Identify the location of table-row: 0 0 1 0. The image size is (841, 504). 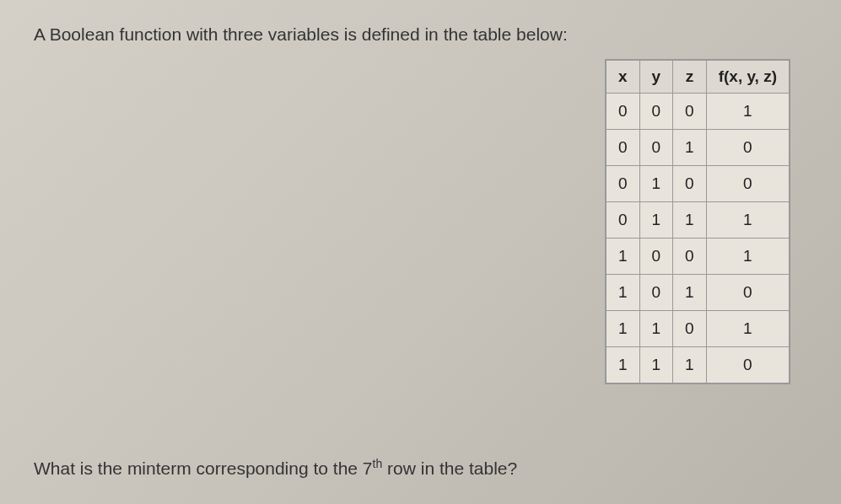
(698, 148).